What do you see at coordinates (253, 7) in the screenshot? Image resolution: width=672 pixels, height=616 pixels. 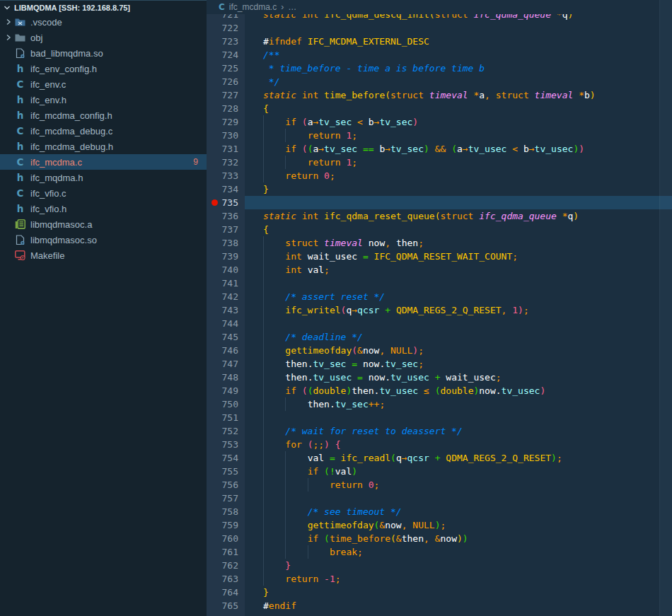 I see `breadcrumb-file: ifc_mcdma.c` at bounding box center [253, 7].